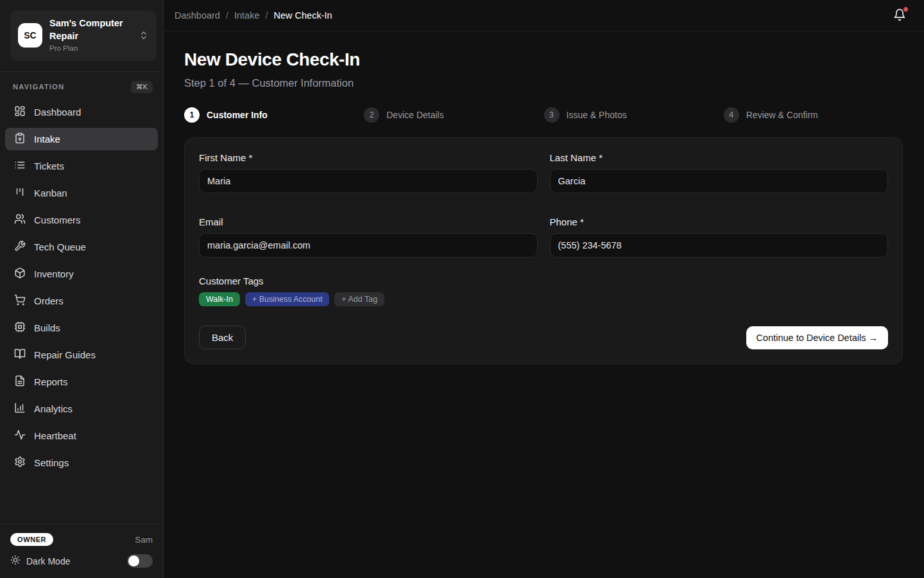 The width and height of the screenshot is (924, 578). Describe the element at coordinates (543, 281) in the screenshot. I see `customer-tags-label: Customer Tags` at that location.